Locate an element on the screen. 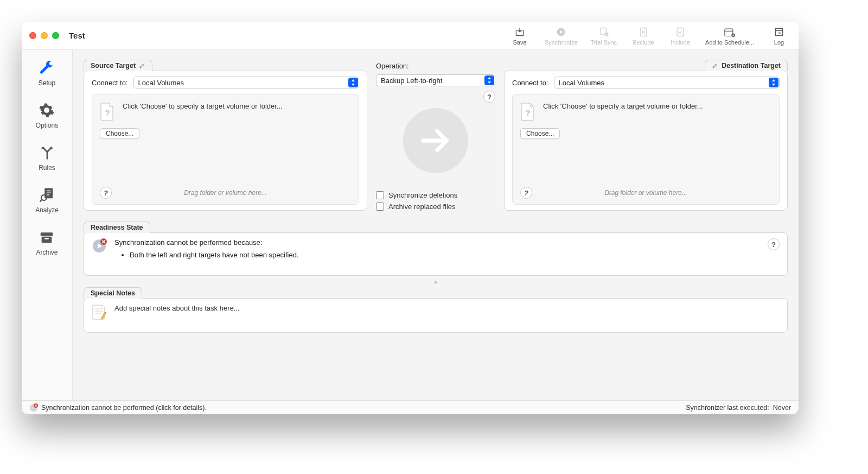 The image size is (868, 474). operation-help-button: ? is located at coordinates (489, 97).